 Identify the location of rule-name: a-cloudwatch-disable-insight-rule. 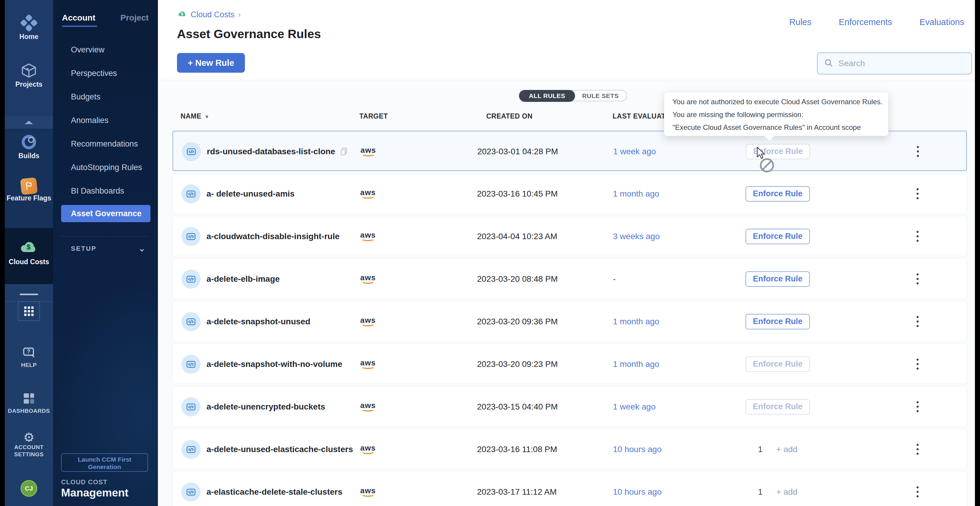
(273, 236).